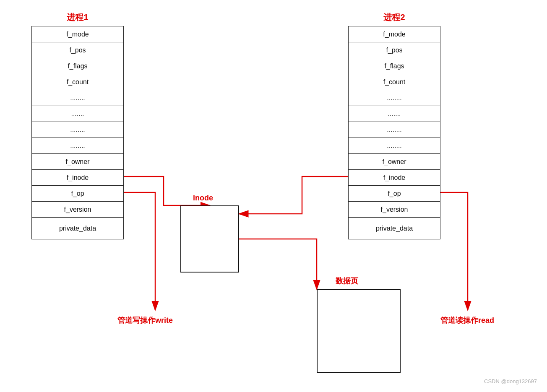  Describe the element at coordinates (203, 198) in the screenshot. I see `inode-label: inode` at that location.